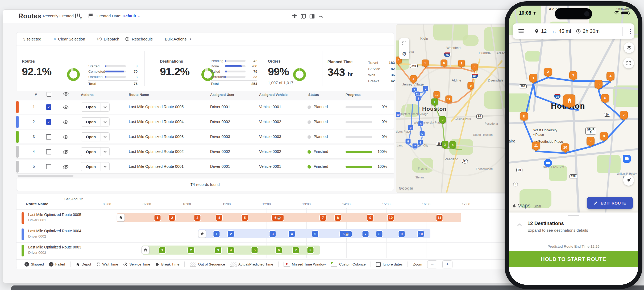 The height and width of the screenshot is (290, 644). Describe the element at coordinates (78, 16) in the screenshot. I see `column-settings-icon: ⚙` at that location.